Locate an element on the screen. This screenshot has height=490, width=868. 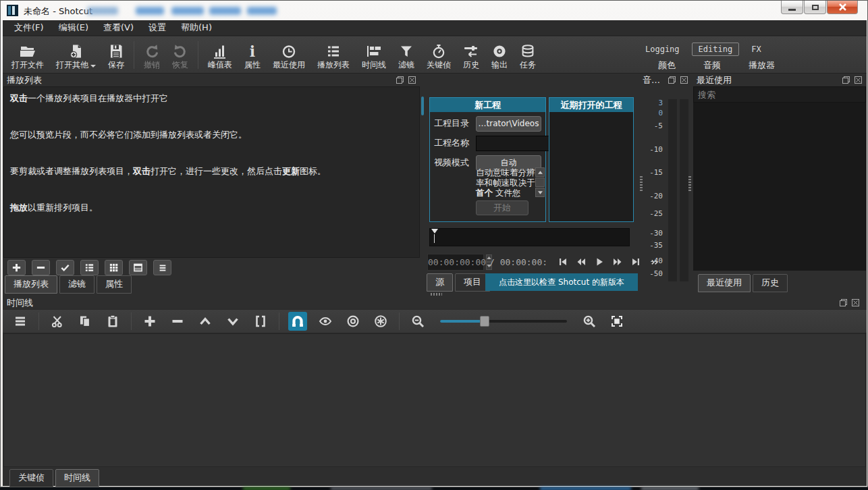
playlist-button: 播放列表 is located at coordinates (333, 55).